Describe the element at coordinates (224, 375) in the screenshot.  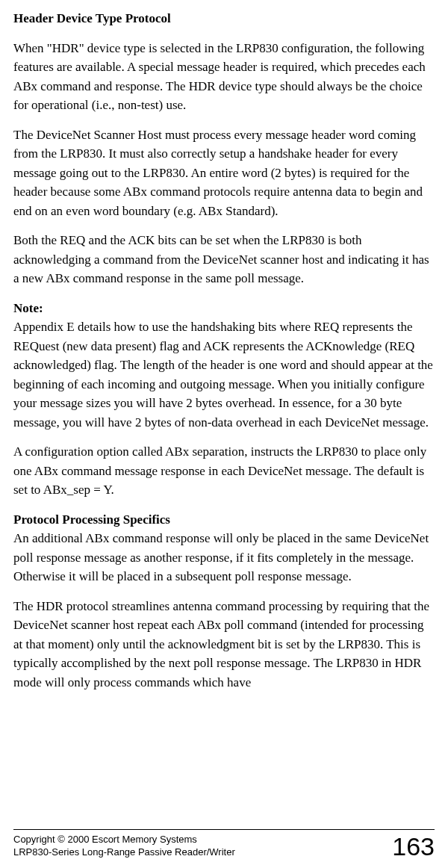
I see `paragraph: Appendix E details how to use the handsh…` at that location.